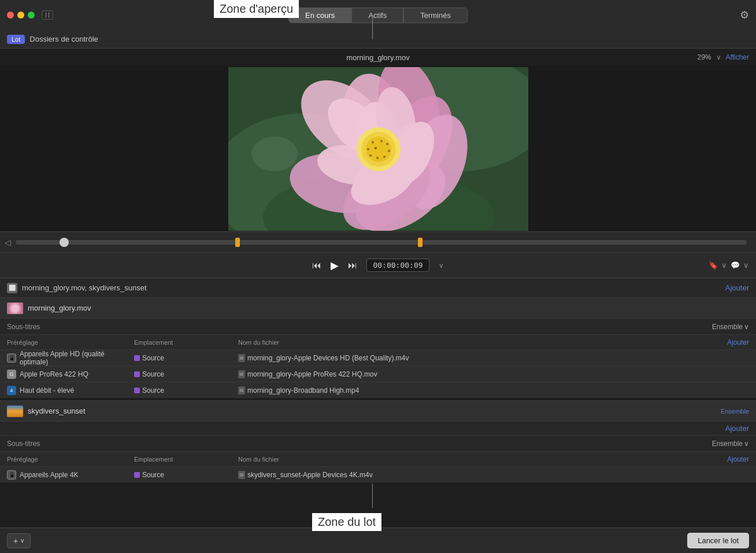  What do you see at coordinates (186, 358) in the screenshot?
I see `location-cell-1: Source` at bounding box center [186, 358].